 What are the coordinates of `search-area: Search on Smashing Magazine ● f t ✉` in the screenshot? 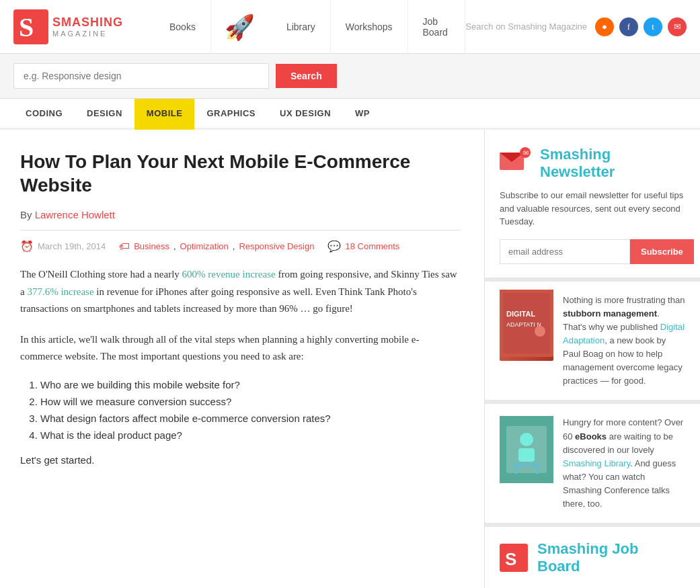 It's located at (576, 27).